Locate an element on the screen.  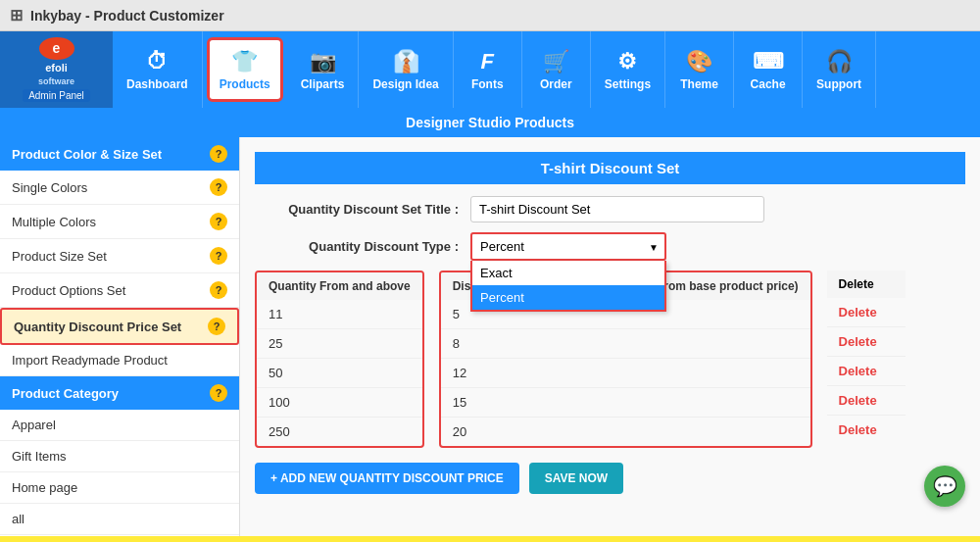
fonts-icon: F is located at coordinates (488, 62).